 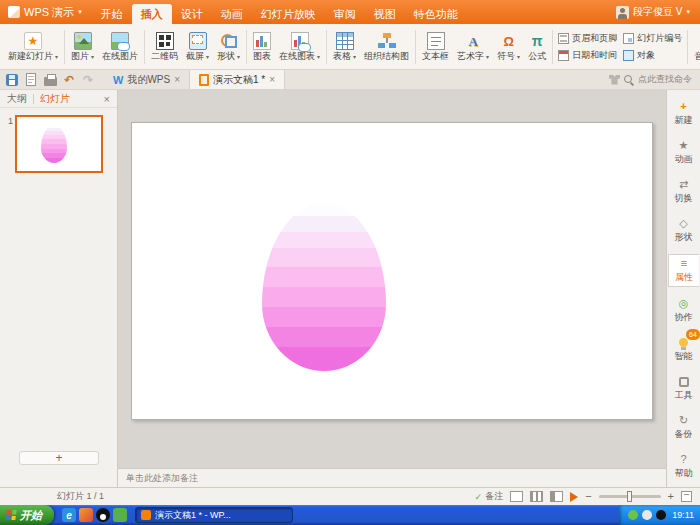 I want to click on taskbar-task-presentation1: 演示文稿1 * - WP..., so click(x=214, y=515).